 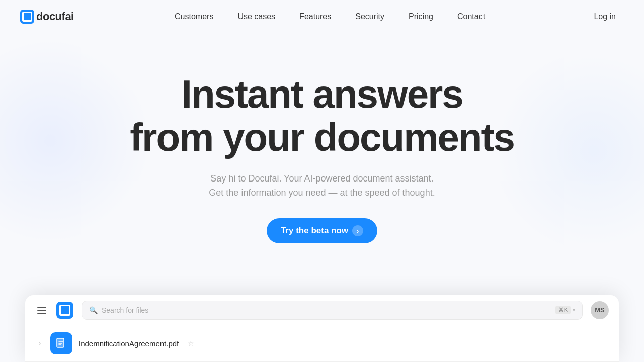 What do you see at coordinates (471, 16) in the screenshot?
I see `nav-link-contact: Contact` at bounding box center [471, 16].